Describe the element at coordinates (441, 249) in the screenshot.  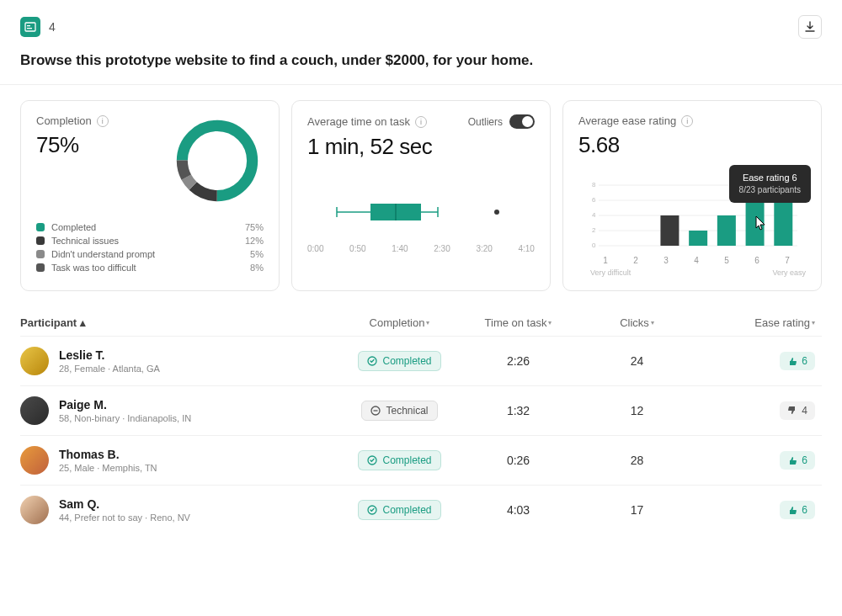
I see `axis-tick: 2:30` at that location.